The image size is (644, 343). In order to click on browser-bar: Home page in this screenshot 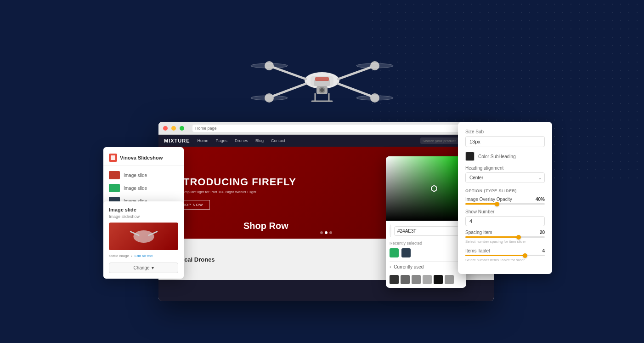, I will do `click(326, 128)`.